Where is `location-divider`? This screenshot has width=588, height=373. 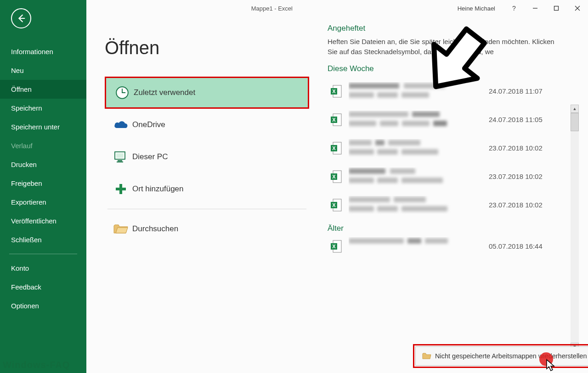 location-divider is located at coordinates (207, 209).